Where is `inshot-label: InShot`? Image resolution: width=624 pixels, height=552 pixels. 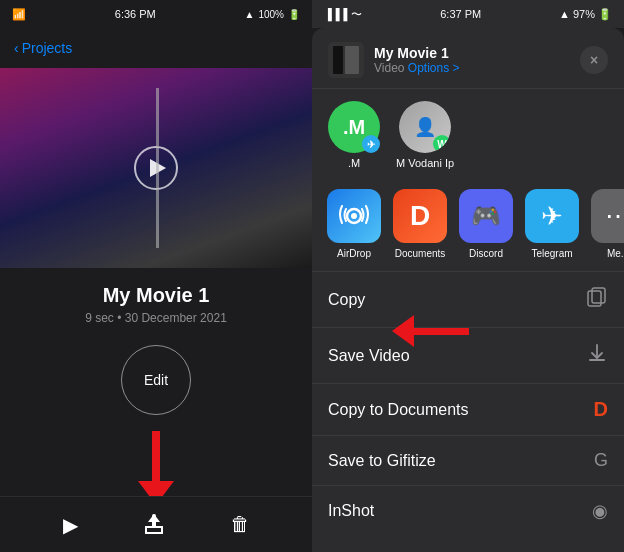 inshot-label: InShot is located at coordinates (351, 511).